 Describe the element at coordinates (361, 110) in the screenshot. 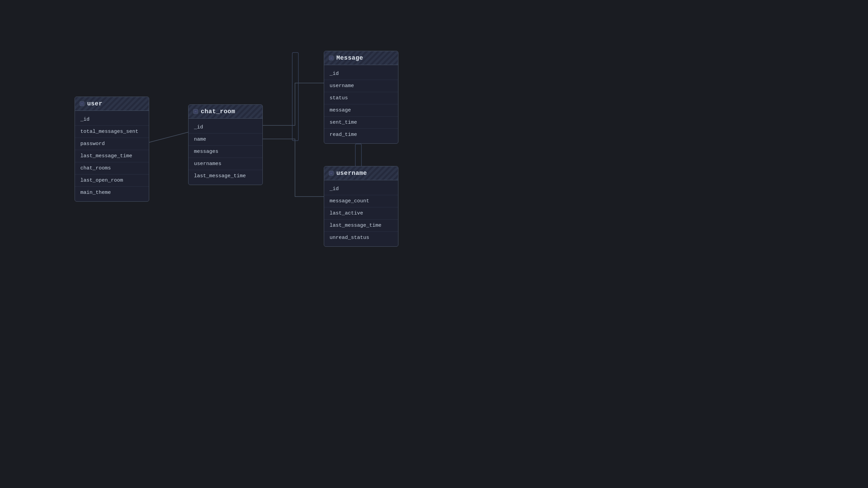

I see `field-message-message: message` at that location.